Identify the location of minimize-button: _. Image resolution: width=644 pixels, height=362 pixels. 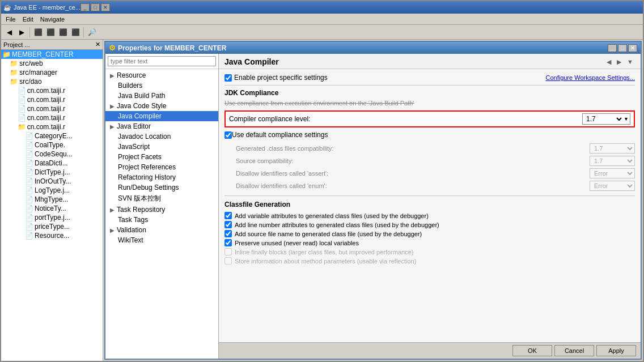
(85, 7).